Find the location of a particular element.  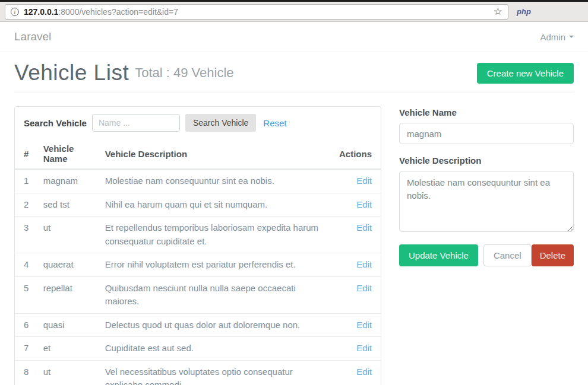

admin-dropdown: Admin is located at coordinates (557, 37).